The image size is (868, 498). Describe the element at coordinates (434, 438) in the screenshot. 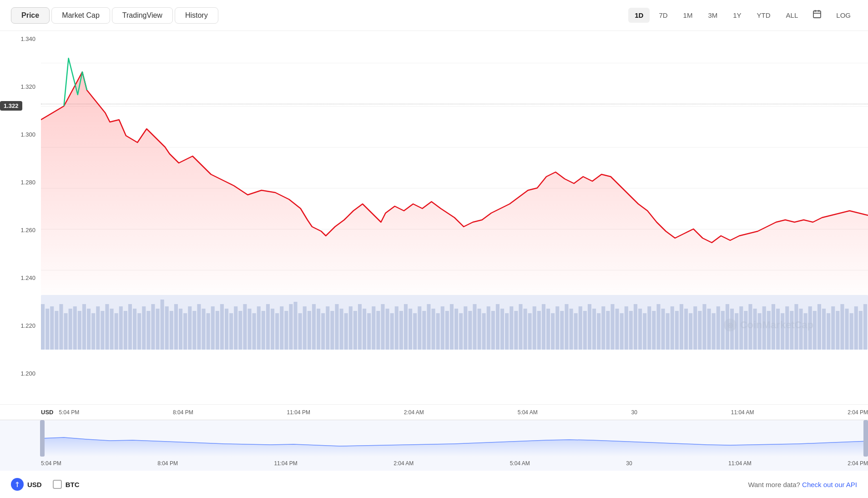

I see `mini-chart-container` at that location.